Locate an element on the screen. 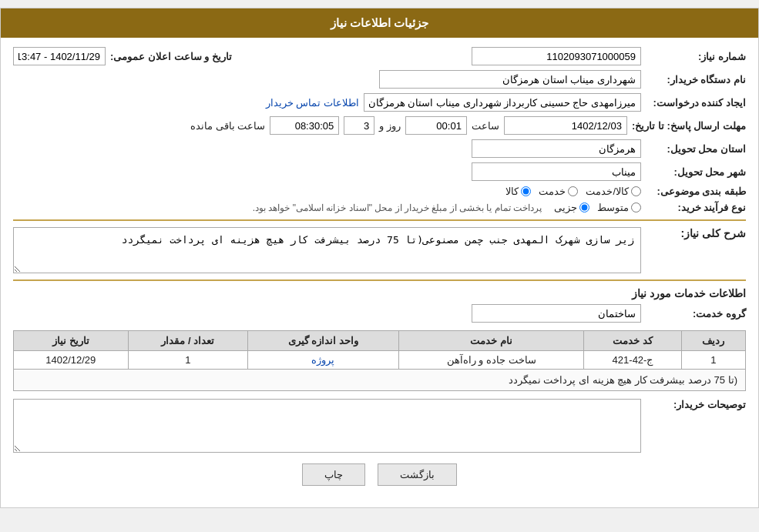 This screenshot has height=532, width=759. table-header-row: ردیف کد خدمت نام خدمت واحد اندازه گیری ت… is located at coordinates (380, 341).